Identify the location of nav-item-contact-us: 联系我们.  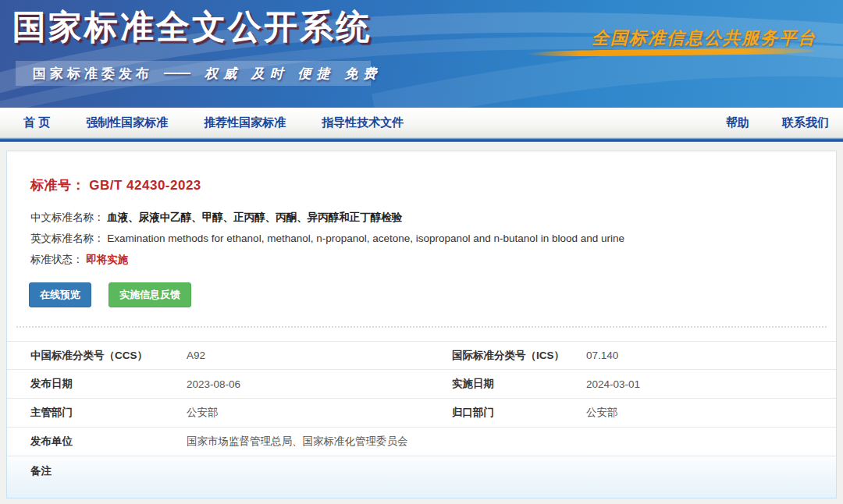
(806, 123).